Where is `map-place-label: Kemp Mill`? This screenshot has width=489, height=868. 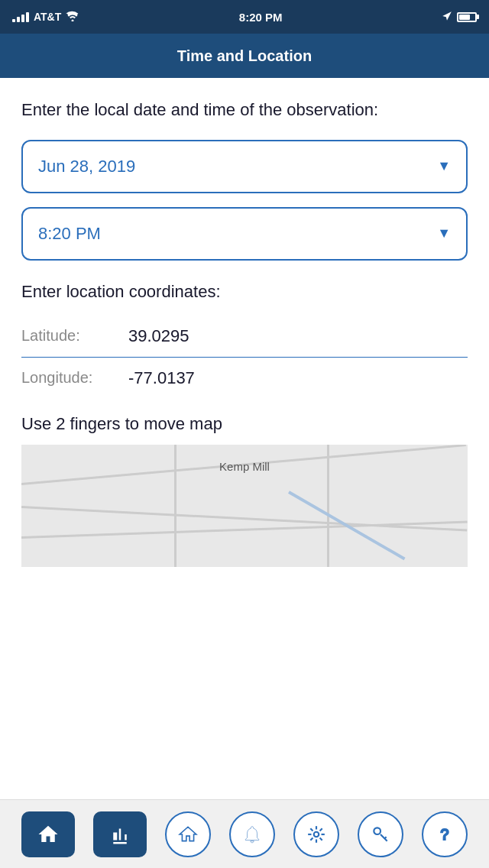
map-place-label: Kemp Mill is located at coordinates (244, 466).